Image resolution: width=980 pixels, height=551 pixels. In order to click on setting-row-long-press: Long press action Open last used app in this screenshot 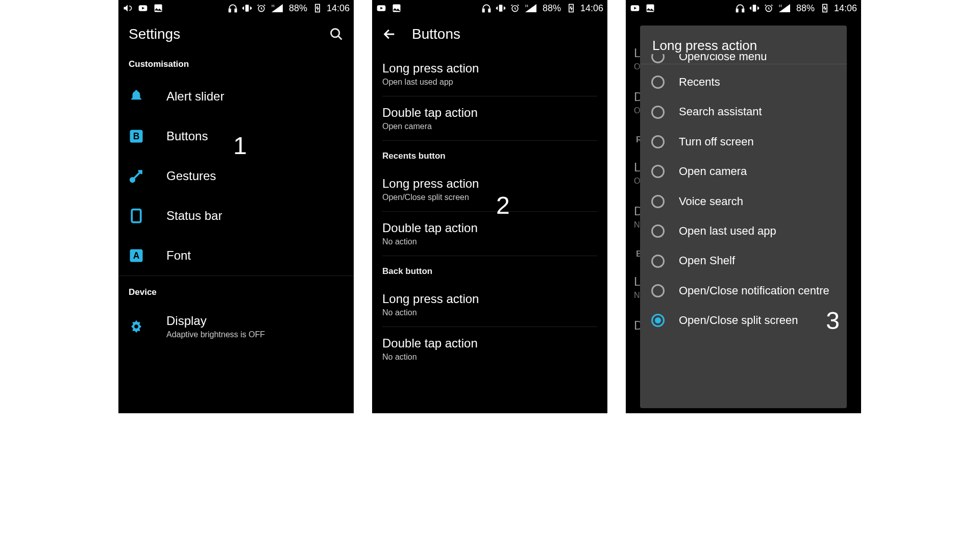, I will do `click(490, 74)`.